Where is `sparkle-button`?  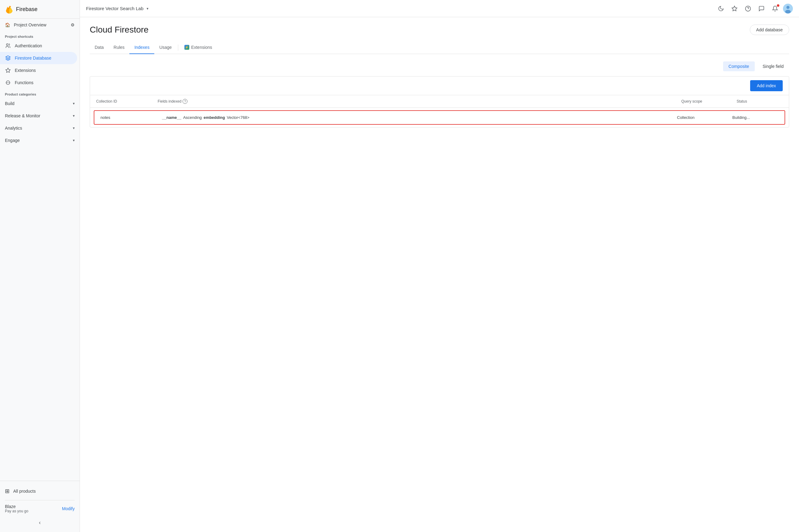
sparkle-button is located at coordinates (735, 9).